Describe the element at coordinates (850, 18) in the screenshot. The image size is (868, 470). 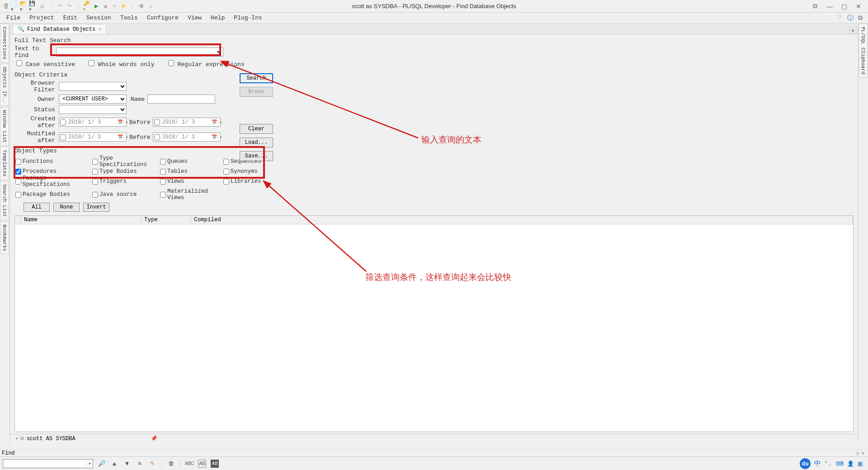
I see `info-icon: ⓘ` at that location.